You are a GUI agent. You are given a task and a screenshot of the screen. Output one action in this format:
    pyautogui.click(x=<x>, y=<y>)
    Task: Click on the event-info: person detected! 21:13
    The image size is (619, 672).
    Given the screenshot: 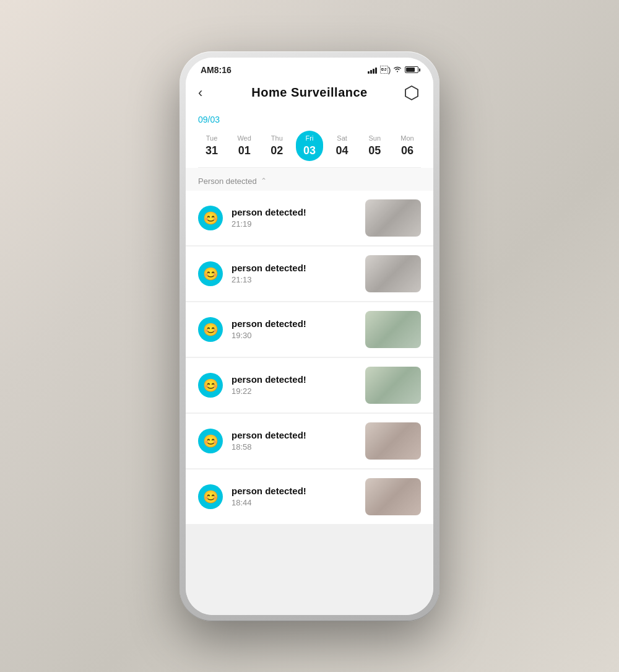 What is the action you would take?
    pyautogui.click(x=294, y=274)
    